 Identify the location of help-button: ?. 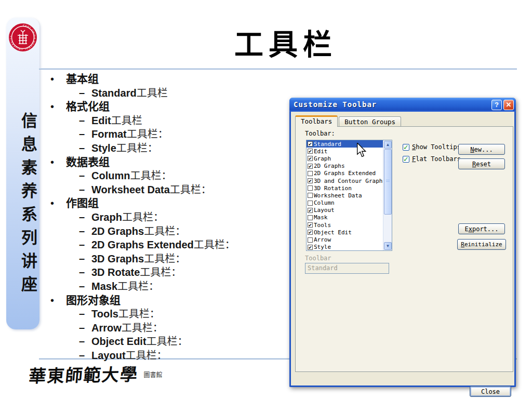
(497, 105).